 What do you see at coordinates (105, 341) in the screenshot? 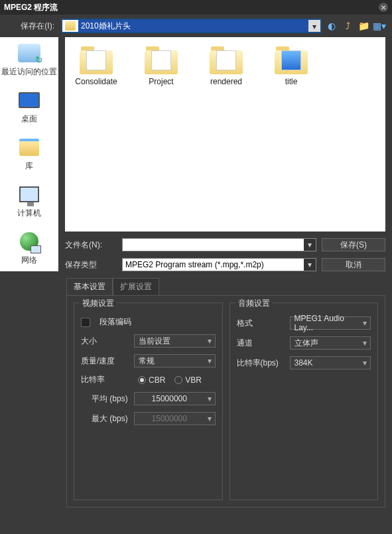
I see `size-label: 大小` at bounding box center [105, 341].